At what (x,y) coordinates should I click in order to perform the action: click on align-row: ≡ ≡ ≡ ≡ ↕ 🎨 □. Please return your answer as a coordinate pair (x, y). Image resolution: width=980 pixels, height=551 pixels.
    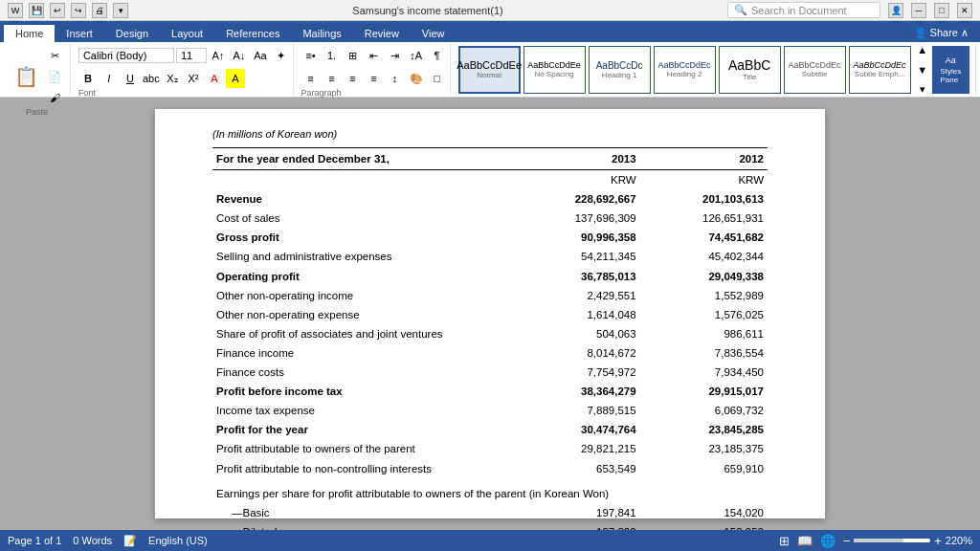
    Looking at the image, I should click on (374, 78).